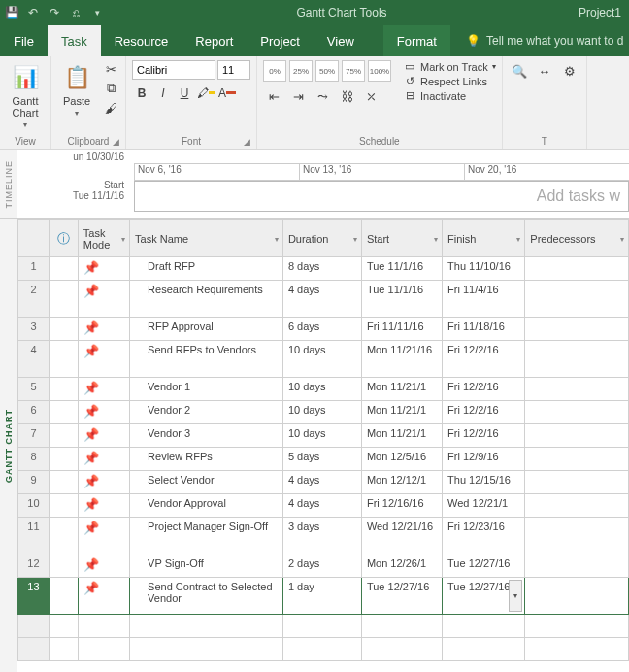 This screenshot has height=672, width=629. I want to click on tab-resource: Resource, so click(142, 41).